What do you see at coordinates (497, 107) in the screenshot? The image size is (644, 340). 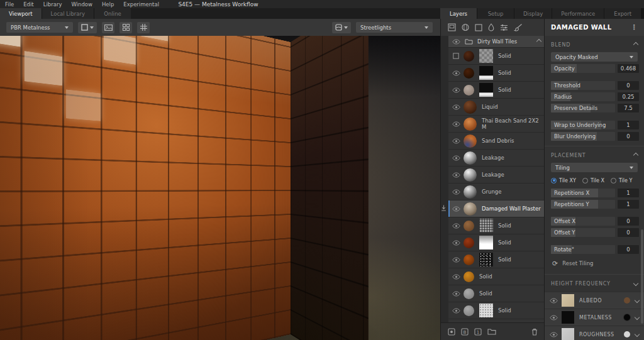 I see `layer-row: Liquid` at bounding box center [497, 107].